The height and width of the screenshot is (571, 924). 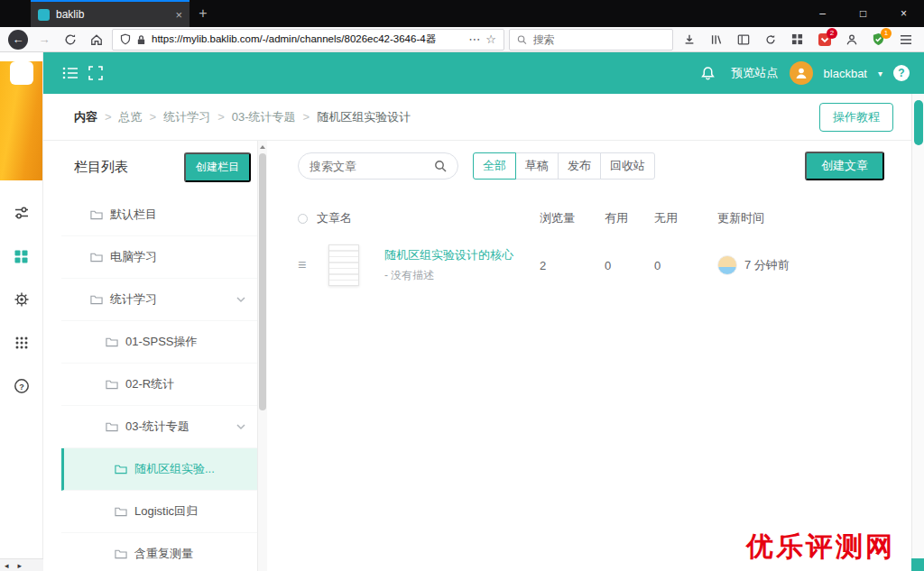 I want to click on select-all-circle-icon, so click(x=303, y=218).